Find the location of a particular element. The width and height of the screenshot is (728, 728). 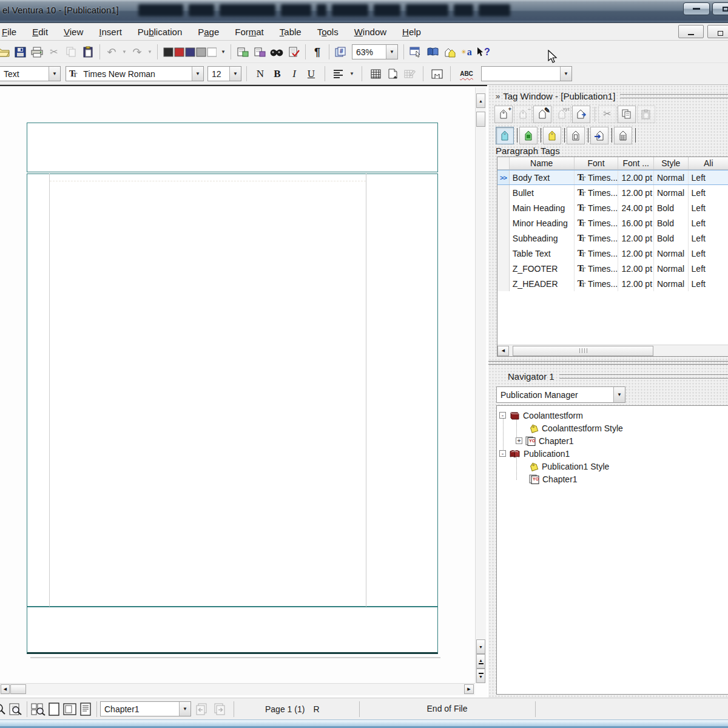

font-size-combo: 12 ▼ is located at coordinates (224, 74).